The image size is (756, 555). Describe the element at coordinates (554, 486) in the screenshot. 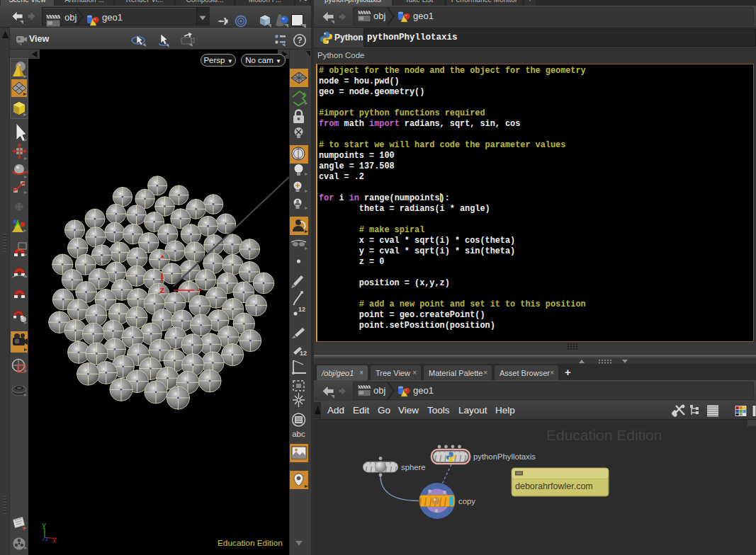

I see `svg-text: deborahrfowler.com` at that location.